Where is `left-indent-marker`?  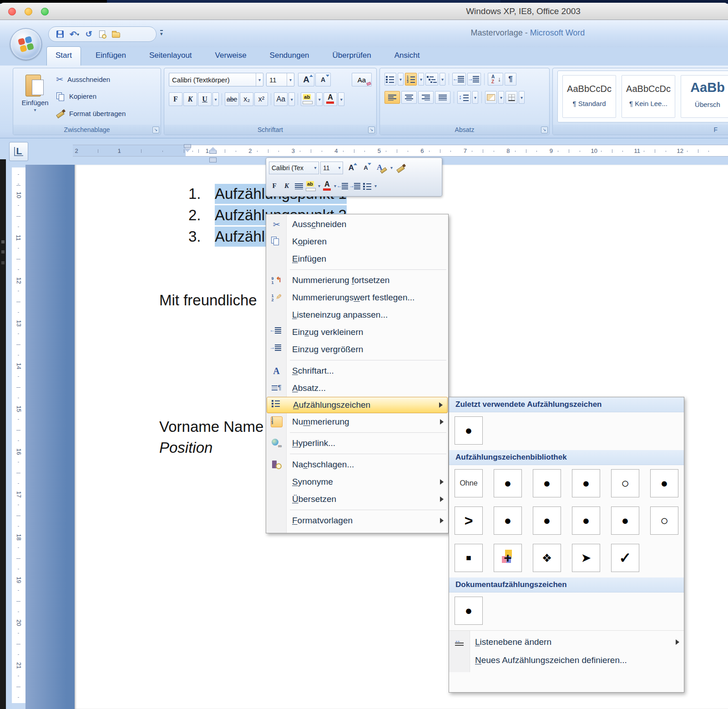
left-indent-marker is located at coordinates (213, 160).